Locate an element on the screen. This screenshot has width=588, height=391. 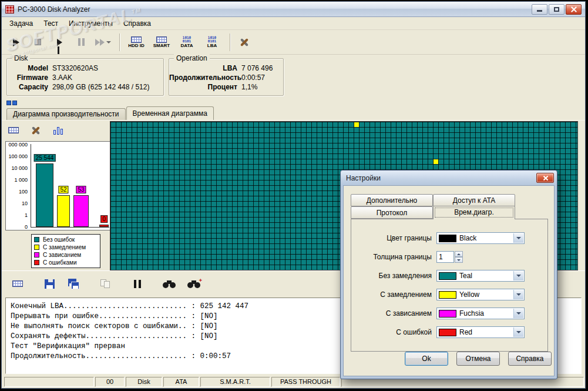
smart-button: SMART is located at coordinates (162, 42).